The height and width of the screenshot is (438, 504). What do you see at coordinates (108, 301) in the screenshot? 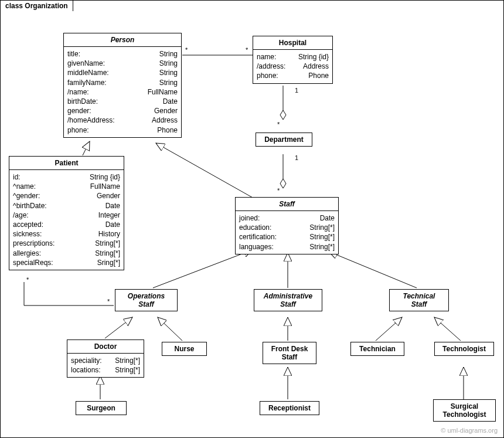
I see `mult-ops-star: *` at bounding box center [108, 301].